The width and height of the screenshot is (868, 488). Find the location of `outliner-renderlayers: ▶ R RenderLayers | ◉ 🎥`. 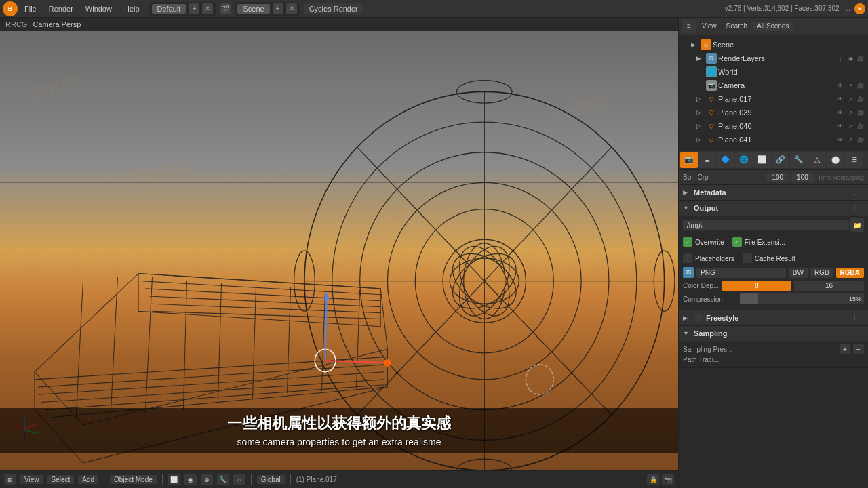

outliner-renderlayers: ▶ R RenderLayers | ◉ 🎥 is located at coordinates (773, 58).